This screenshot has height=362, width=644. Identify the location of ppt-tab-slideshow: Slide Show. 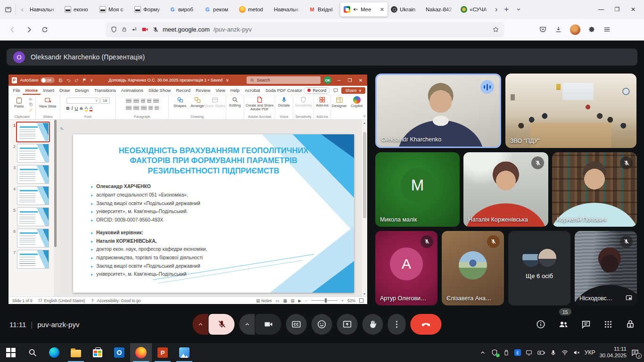
(159, 90).